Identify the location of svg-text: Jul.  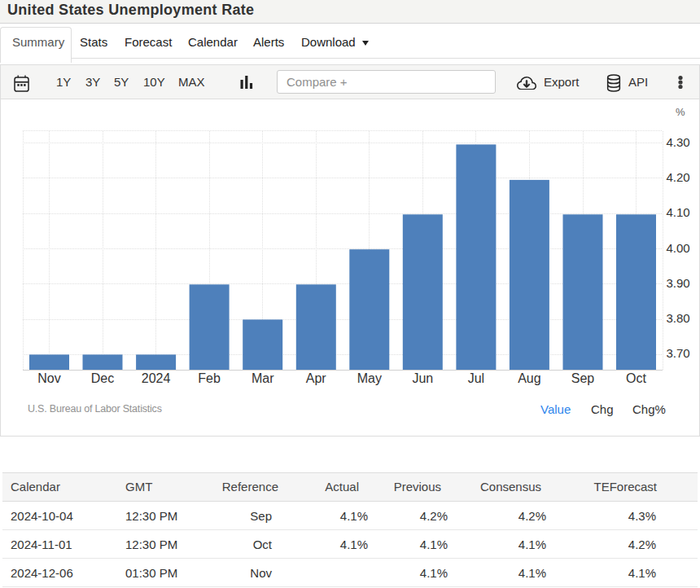
(476, 378).